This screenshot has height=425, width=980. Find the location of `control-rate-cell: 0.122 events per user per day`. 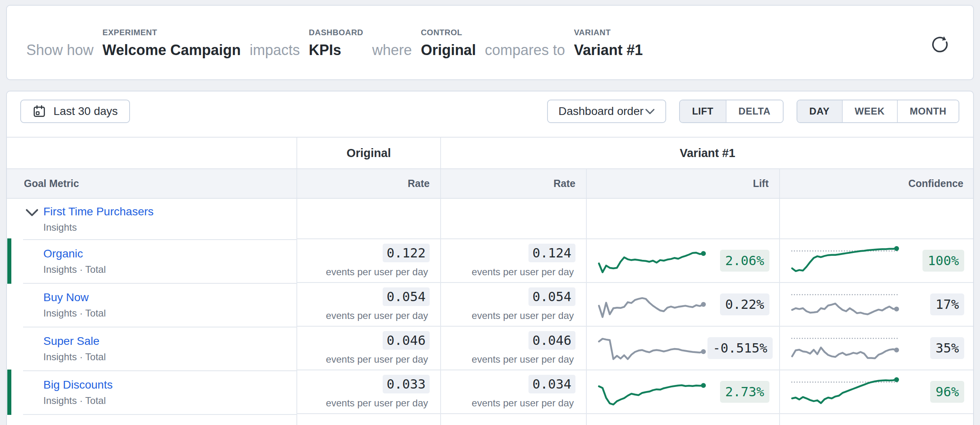

control-rate-cell: 0.122 events per user per day is located at coordinates (369, 261).